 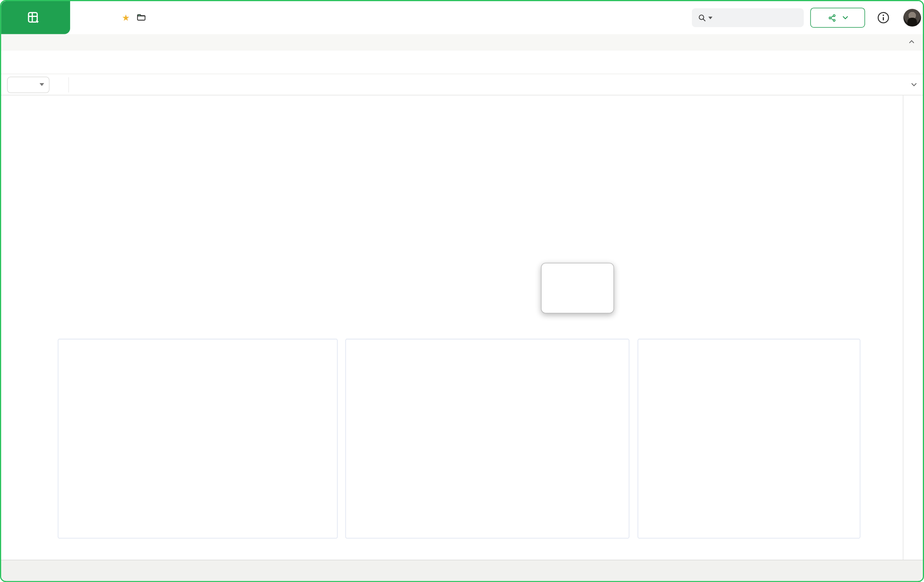 What do you see at coordinates (198, 439) in the screenshot?
I see `status-chart-panel` at bounding box center [198, 439].